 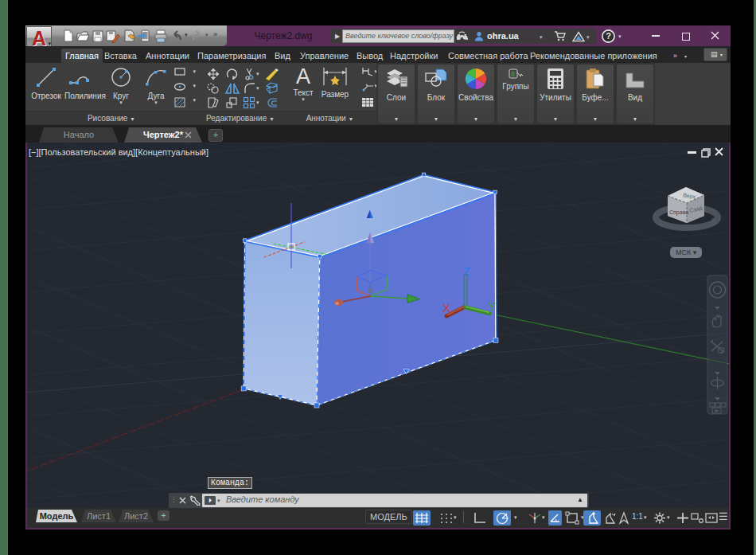 What do you see at coordinates (662, 223) in the screenshot?
I see `svg-text: Ю` at bounding box center [662, 223].